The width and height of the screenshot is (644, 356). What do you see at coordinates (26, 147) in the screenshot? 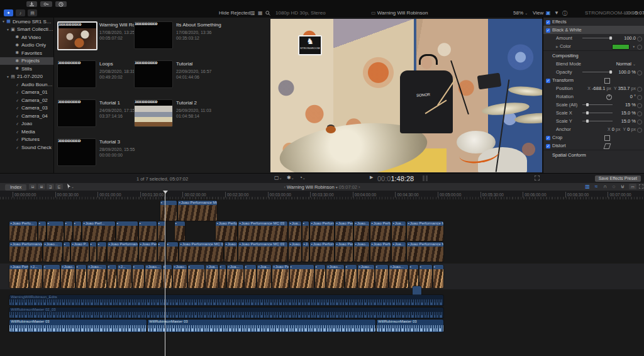
I see `sidebar-item-sound-check: ⌐Sound Check` at bounding box center [26, 147].